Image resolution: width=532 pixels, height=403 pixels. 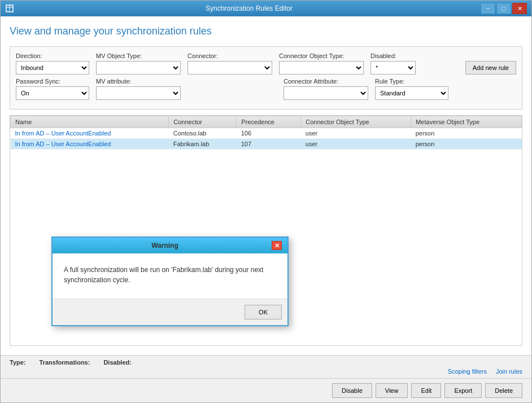 What do you see at coordinates (230, 56) in the screenshot?
I see `connector-label: Connector:` at bounding box center [230, 56].